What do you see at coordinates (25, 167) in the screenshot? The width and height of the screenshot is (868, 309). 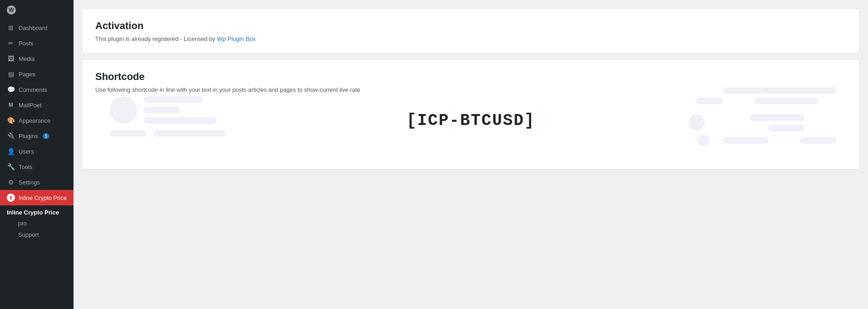 I see `sidebar-item-label: Tools` at bounding box center [25, 167].